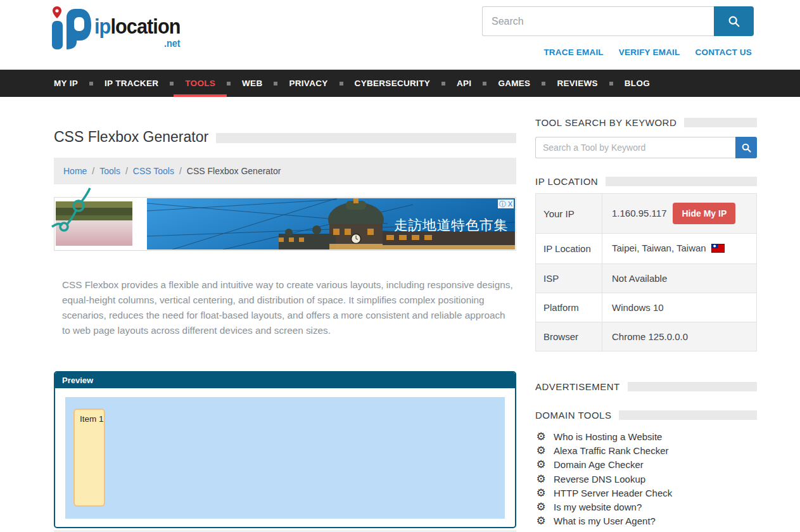 This screenshot has width=800, height=532. What do you see at coordinates (635, 148) in the screenshot?
I see `tool-search-input` at bounding box center [635, 148].